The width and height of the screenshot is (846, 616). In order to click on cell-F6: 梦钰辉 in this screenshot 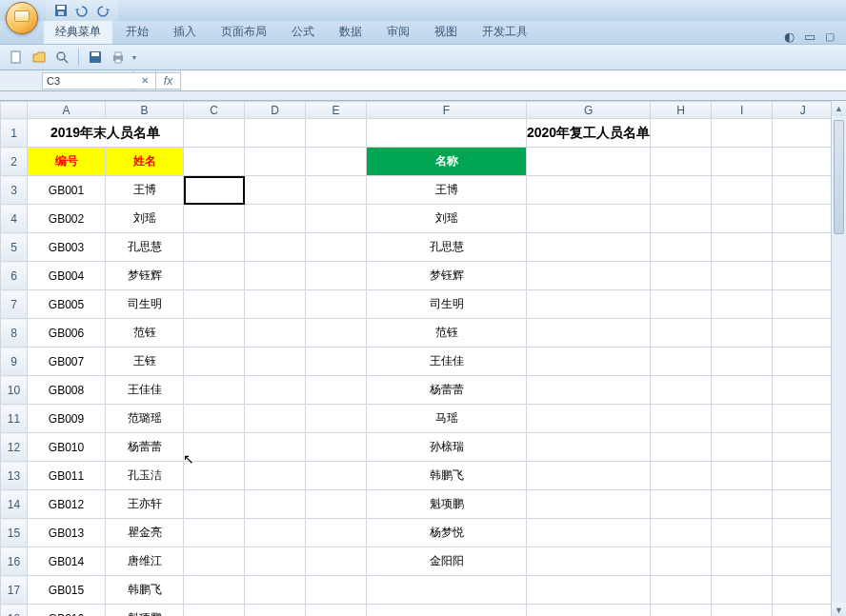, I will do `click(447, 276)`.